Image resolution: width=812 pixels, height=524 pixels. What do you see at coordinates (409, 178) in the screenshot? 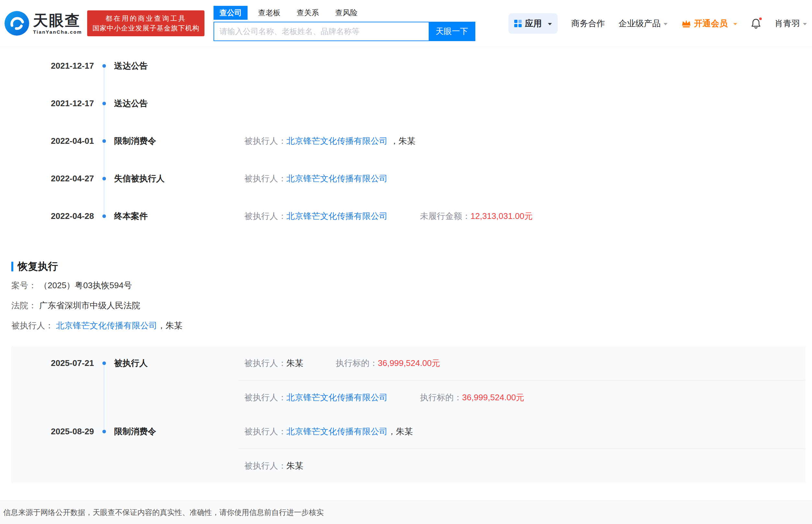
I see `timeline-row: 2022-04-27 失信被执行人 被执行人： 北京锋芒文化传播有限公司` at bounding box center [409, 178].